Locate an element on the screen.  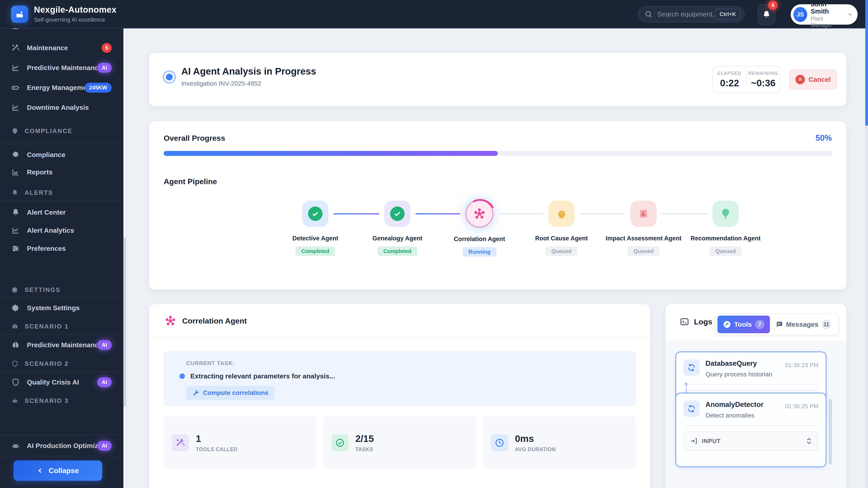
compute-correlations-chip: Compute correlations is located at coordinates (230, 393).